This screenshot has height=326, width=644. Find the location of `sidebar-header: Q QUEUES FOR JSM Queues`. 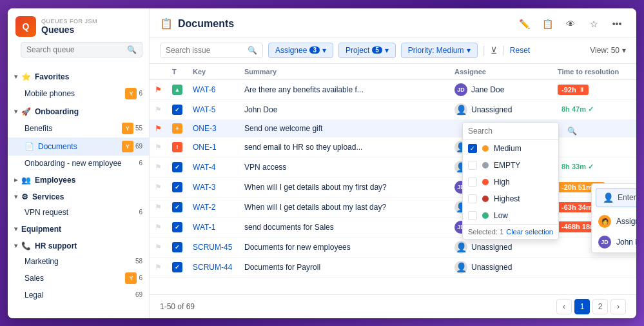

sidebar-header: Q QUEUES FOR JSM Queues is located at coordinates (79, 25).